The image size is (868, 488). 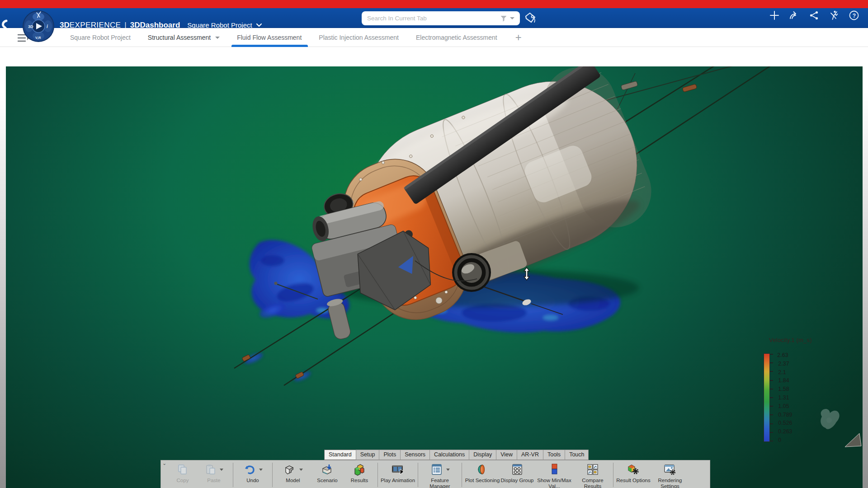 I want to click on toolbar-label: Rendering Settings, so click(x=670, y=483).